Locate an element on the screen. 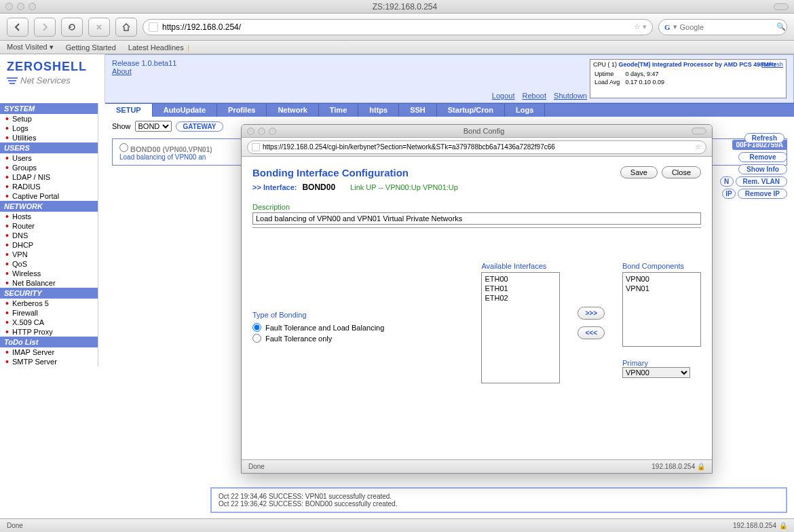 This screenshot has height=532, width=794. stop-button is located at coordinates (99, 27).